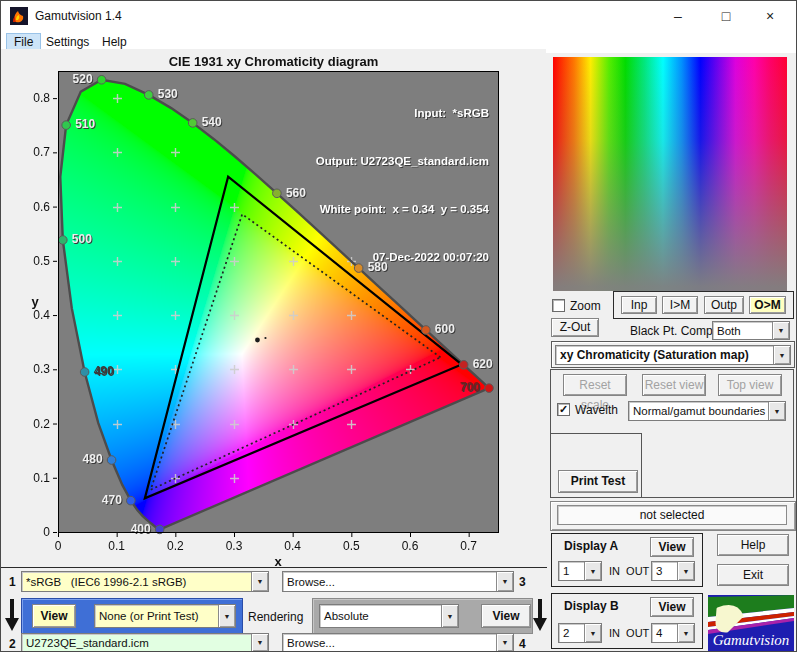  What do you see at coordinates (598, 482) in the screenshot?
I see `print-test-button: Print Test` at bounding box center [598, 482].